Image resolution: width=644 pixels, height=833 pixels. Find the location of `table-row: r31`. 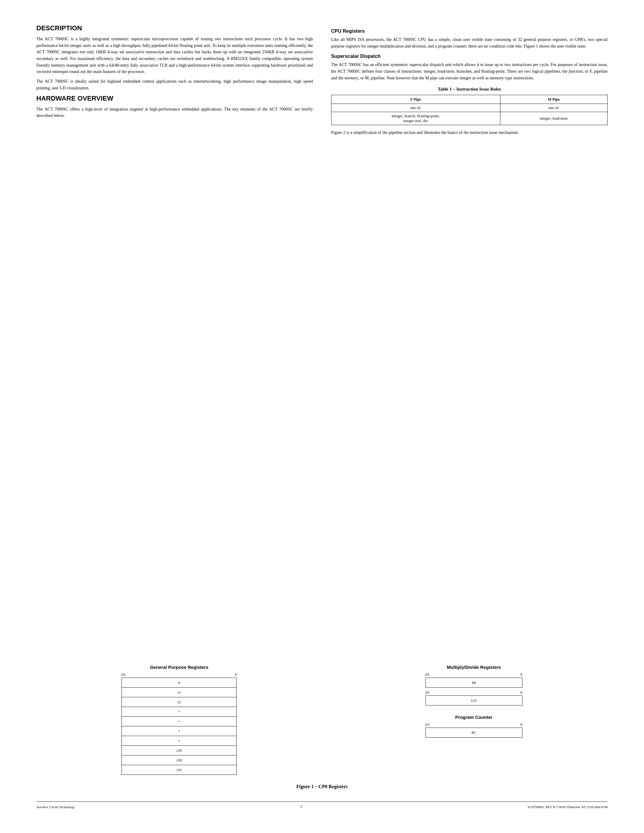

table-row: r31 is located at coordinates (179, 770).